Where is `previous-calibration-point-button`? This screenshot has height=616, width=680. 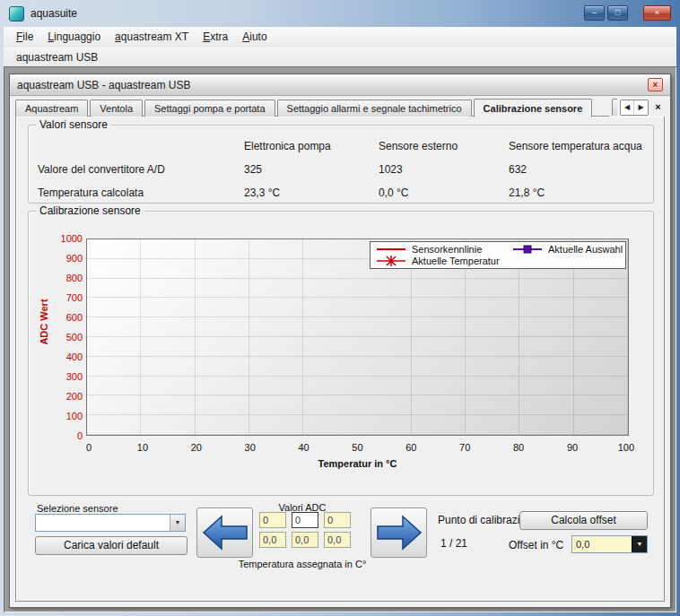 previous-calibration-point-button is located at coordinates (224, 533).